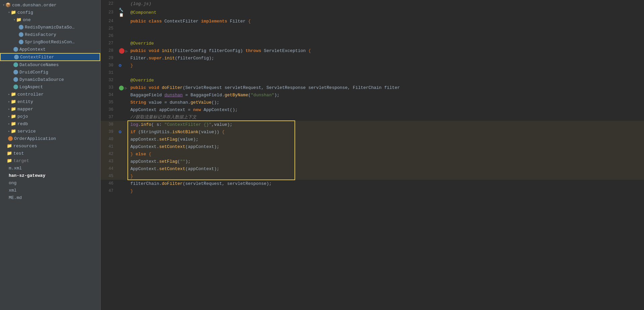 The width and height of the screenshot is (644, 310). What do you see at coordinates (42, 80) in the screenshot?
I see `item-label: DynamicDataSource` at bounding box center [42, 80].